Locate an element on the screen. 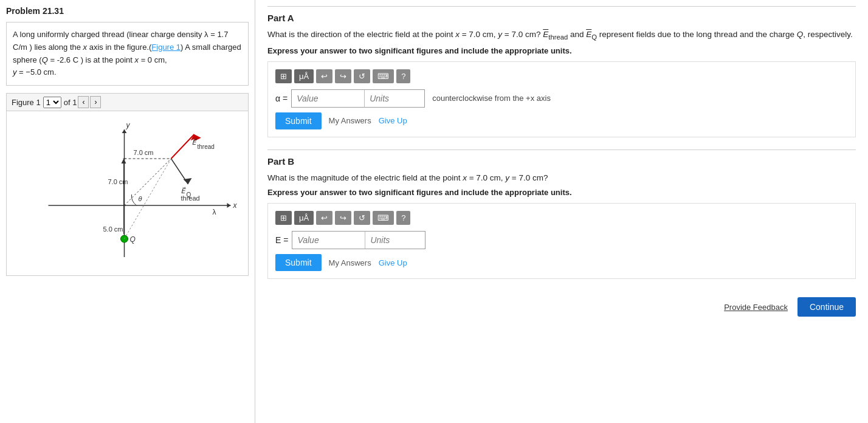 The image size is (868, 423). part-a-suffix: counterclockwise from the +x axis is located at coordinates (491, 98).